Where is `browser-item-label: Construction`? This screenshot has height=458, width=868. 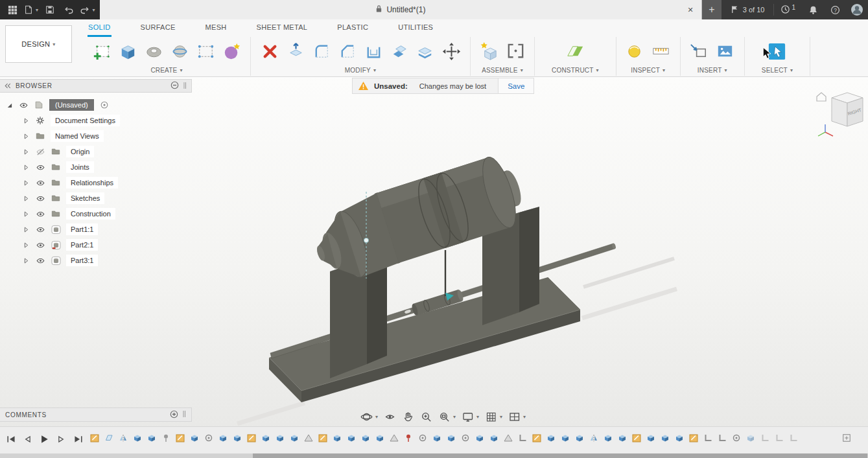 browser-item-label: Construction is located at coordinates (91, 214).